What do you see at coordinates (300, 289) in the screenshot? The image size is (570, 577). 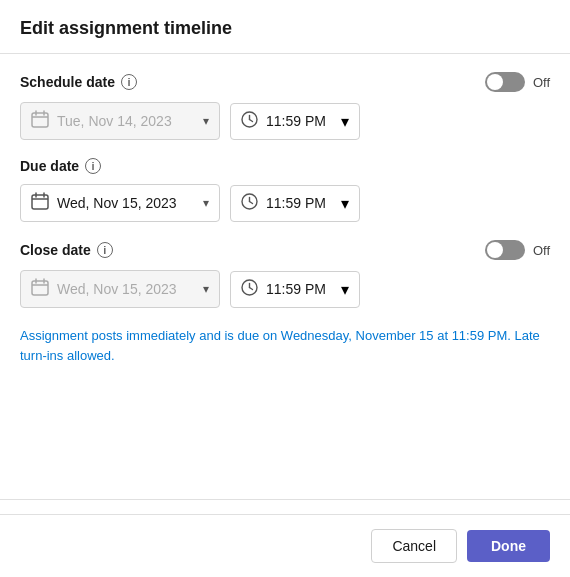 I see `close-time-value: 11:59 PM` at bounding box center [300, 289].